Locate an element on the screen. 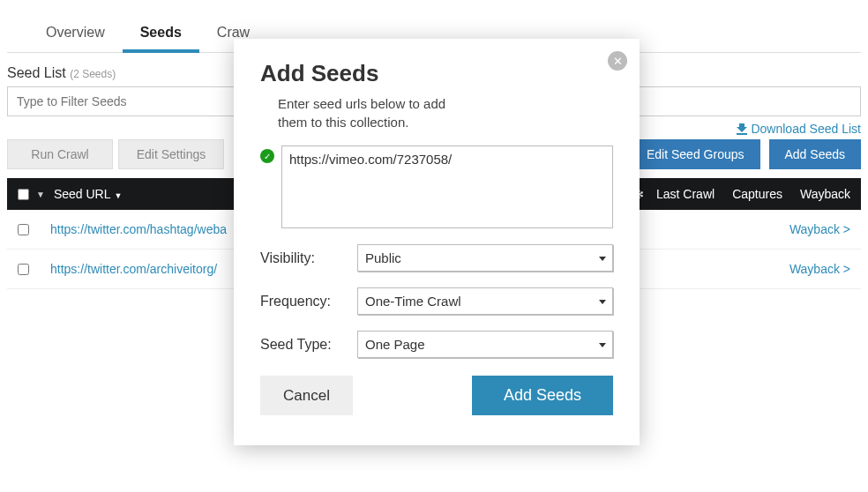 The height and width of the screenshot is (492, 868). edit-seed-groups-button: Edit Seed Groups is located at coordinates (695, 154).